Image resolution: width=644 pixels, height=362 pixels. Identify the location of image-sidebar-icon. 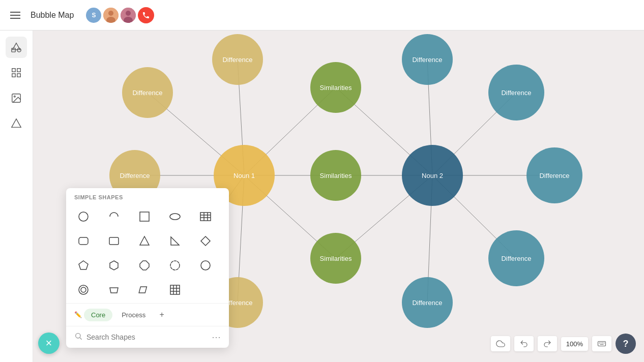
(16, 98).